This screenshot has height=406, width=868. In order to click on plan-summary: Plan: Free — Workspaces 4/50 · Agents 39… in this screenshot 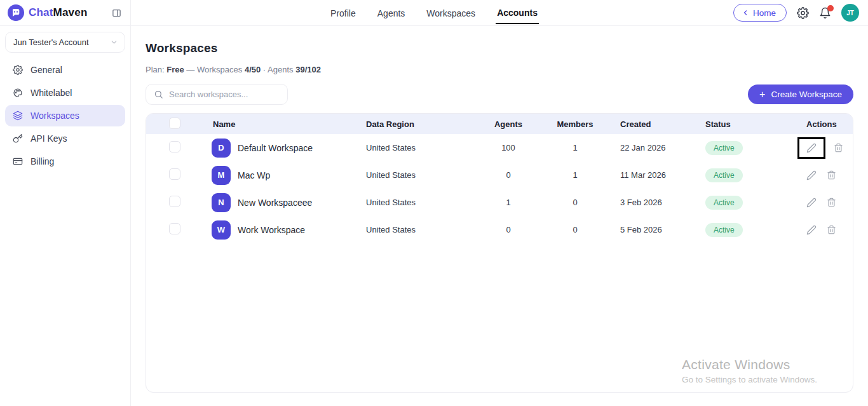, I will do `click(499, 70)`.